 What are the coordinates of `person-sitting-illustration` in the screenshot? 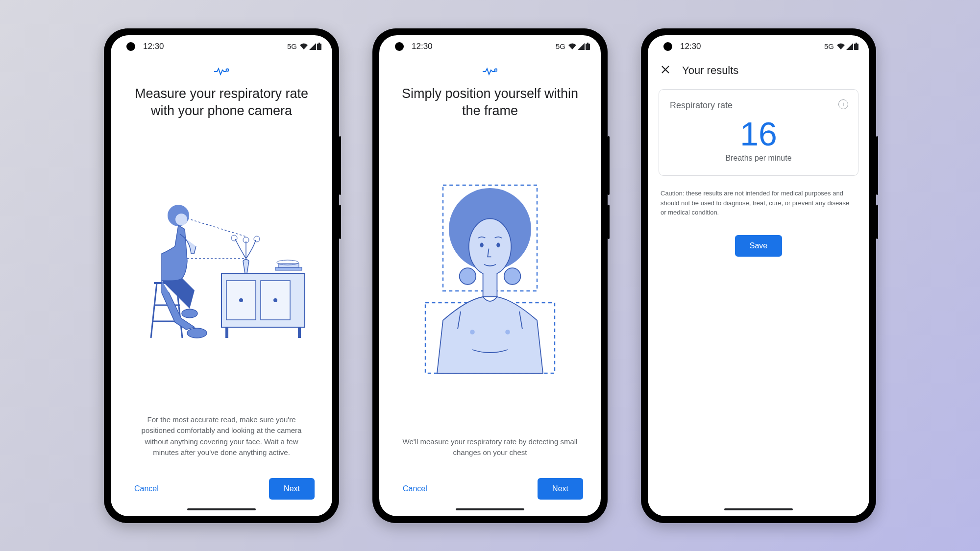 It's located at (221, 268).